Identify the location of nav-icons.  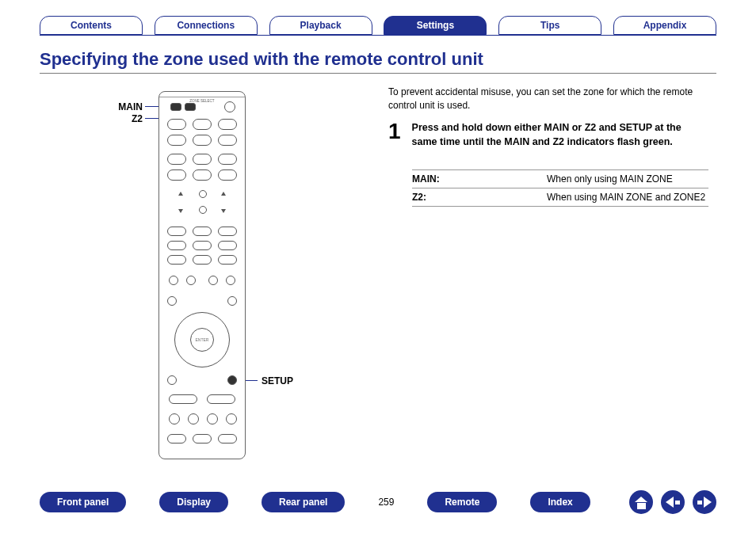
(673, 502).